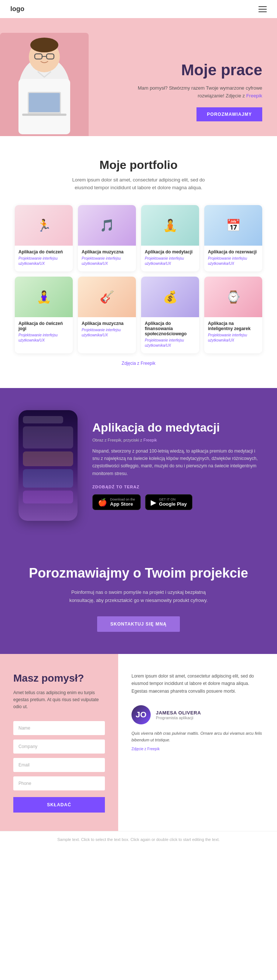  What do you see at coordinates (44, 238) in the screenshot?
I see `portfolio-card: 🏃 Aplikacja do ćwiczeń Projektowanie int…` at bounding box center [44, 238].